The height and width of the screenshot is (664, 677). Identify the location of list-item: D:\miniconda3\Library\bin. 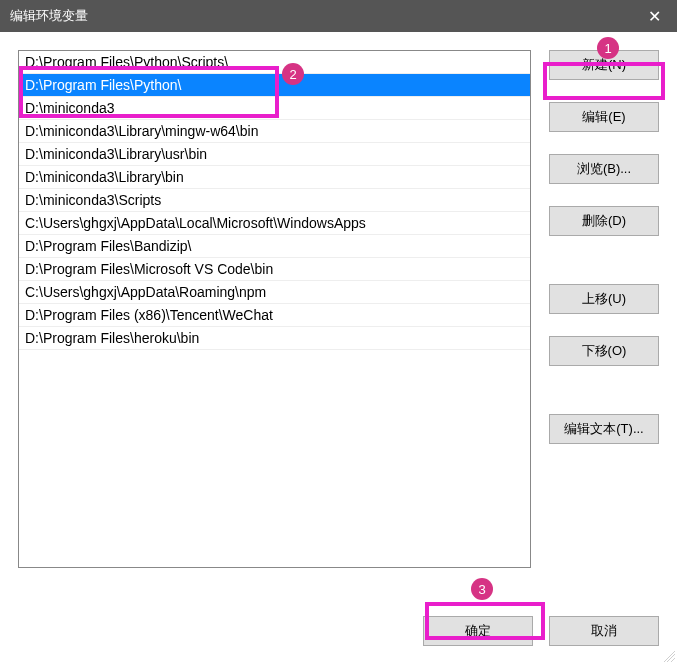
(274, 178).